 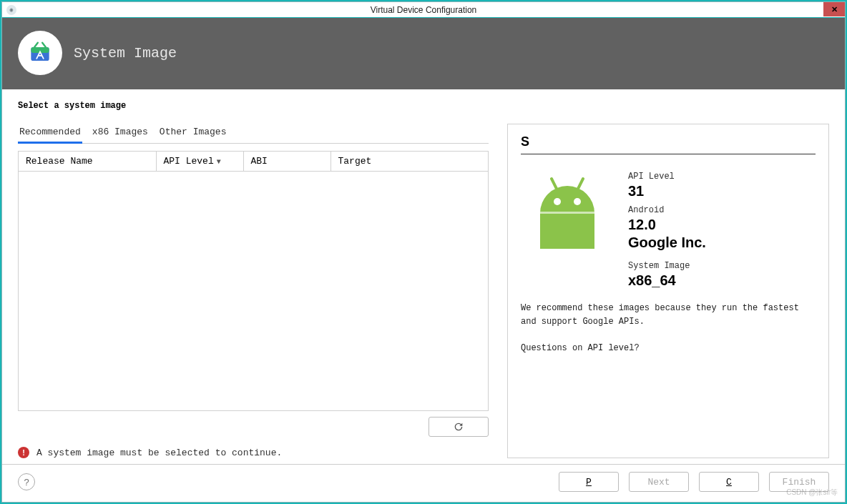 What do you see at coordinates (125, 53) in the screenshot?
I see `page-title: System Image` at bounding box center [125, 53].